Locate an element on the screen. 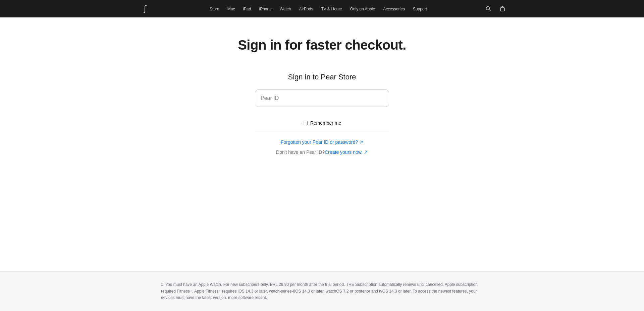  nav-link-accessories: Accessories is located at coordinates (394, 9).